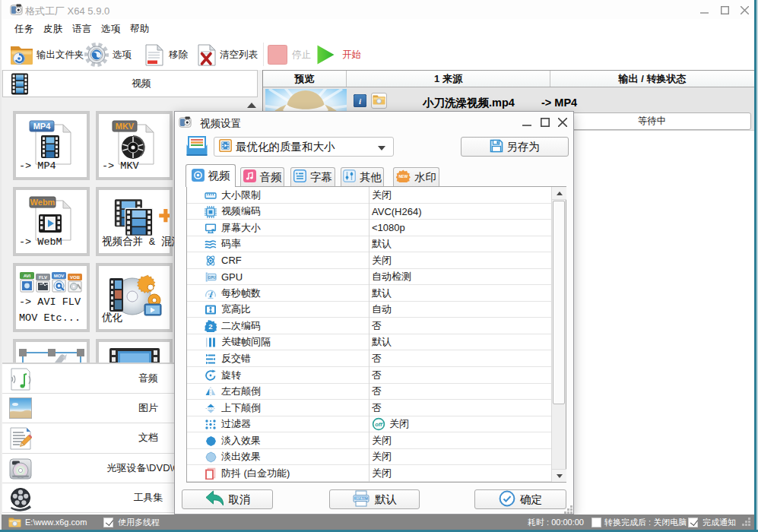  Describe the element at coordinates (141, 243) in the screenshot. I see `format-card-label: 视频合并 & 混流` at that location.